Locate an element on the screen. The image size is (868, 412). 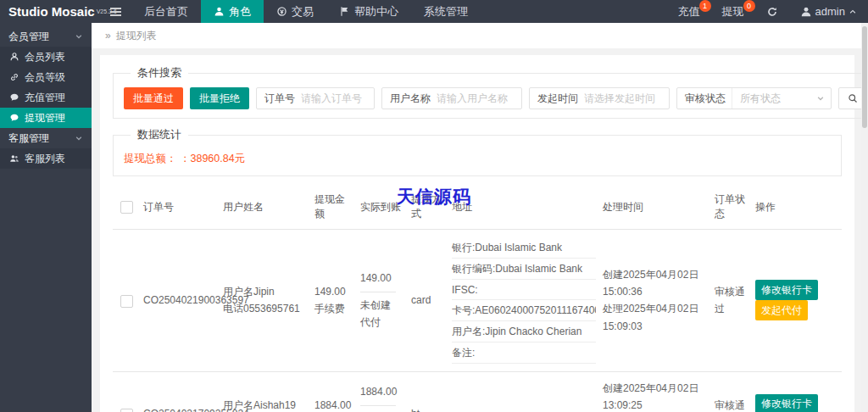
select-all-checkbox is located at coordinates (127, 207).